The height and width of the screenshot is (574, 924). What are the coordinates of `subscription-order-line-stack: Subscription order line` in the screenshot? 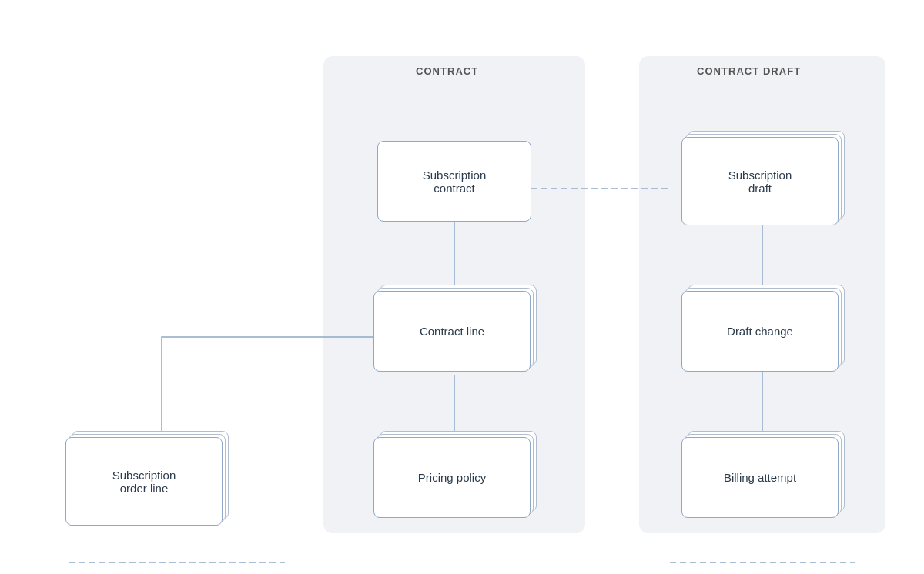 It's located at (144, 482).